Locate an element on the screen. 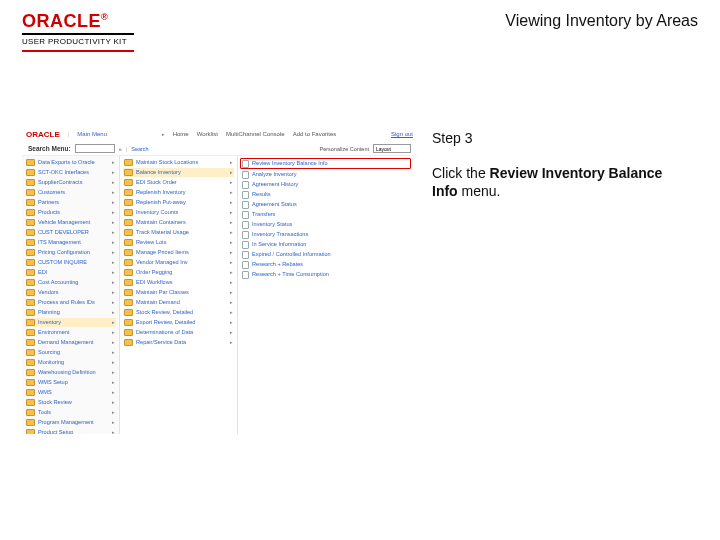 The width and height of the screenshot is (720, 540). menu-item: Process and Rules IDs▸ is located at coordinates (70, 302).